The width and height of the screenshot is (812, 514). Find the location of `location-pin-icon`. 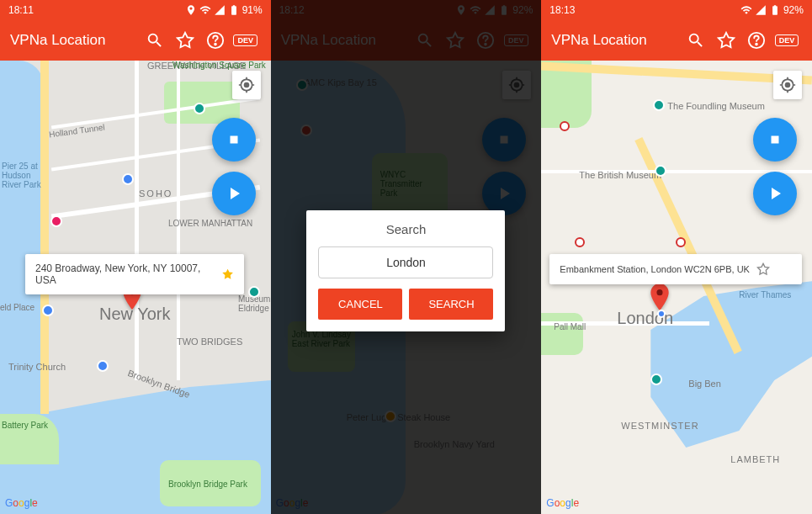

location-pin-icon is located at coordinates (660, 297).